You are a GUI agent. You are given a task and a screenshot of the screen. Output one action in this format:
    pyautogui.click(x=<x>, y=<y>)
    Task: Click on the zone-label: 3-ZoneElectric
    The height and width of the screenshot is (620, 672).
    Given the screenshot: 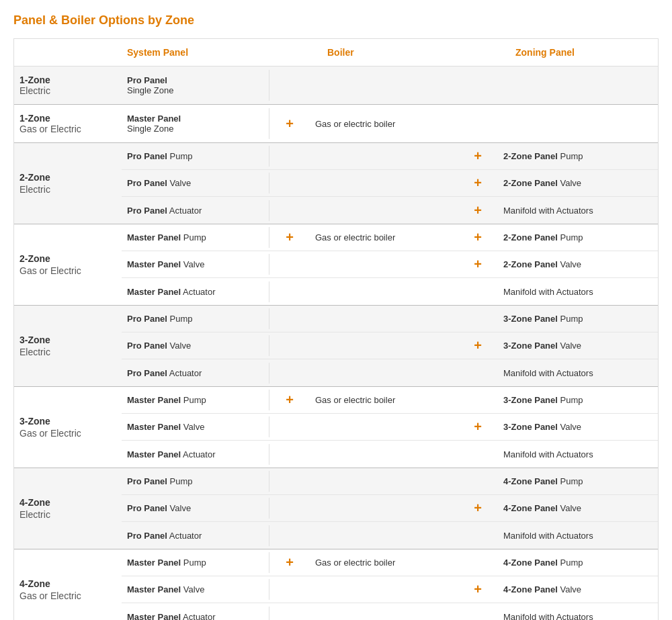 What is the action you would take?
    pyautogui.click(x=68, y=346)
    